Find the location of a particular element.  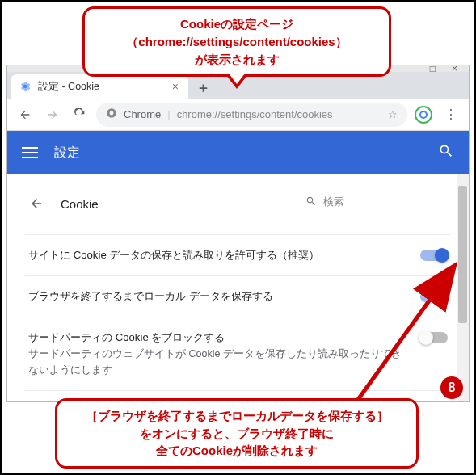

section-title: Cookie is located at coordinates (79, 204).